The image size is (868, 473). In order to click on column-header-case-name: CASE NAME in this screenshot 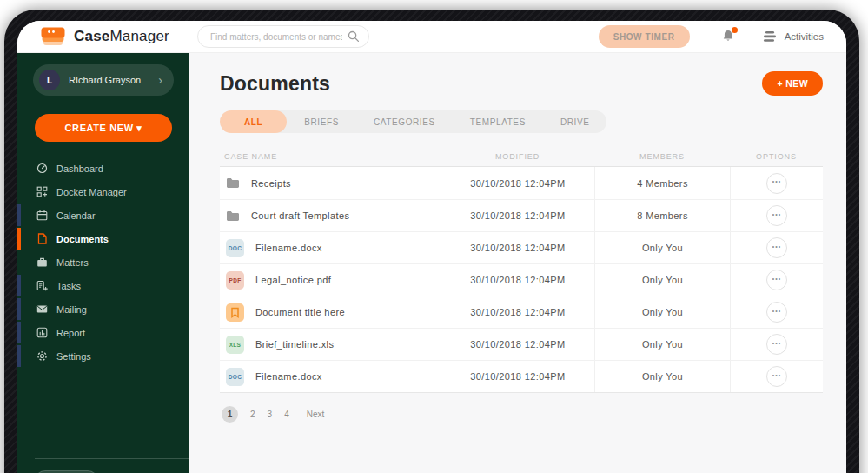, I will do `click(330, 157)`.